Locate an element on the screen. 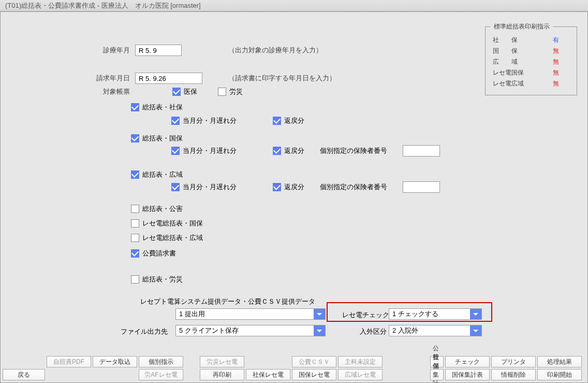 The height and width of the screenshot is (383, 588). kokuho-henrei-label: 返戻分 is located at coordinates (294, 151).